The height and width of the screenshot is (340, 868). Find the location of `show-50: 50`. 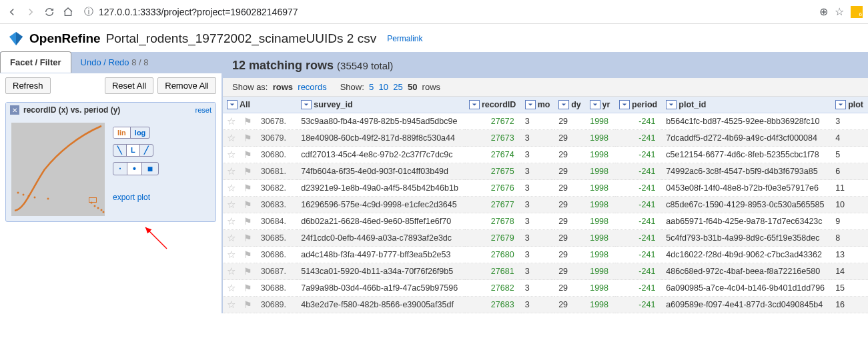

show-50: 50 is located at coordinates (412, 87).